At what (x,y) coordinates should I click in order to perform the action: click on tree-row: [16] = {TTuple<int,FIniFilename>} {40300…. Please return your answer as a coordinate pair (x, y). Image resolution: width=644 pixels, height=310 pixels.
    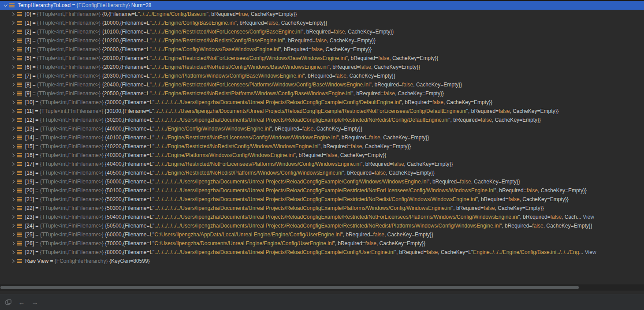
    Looking at the image, I should click on (322, 155).